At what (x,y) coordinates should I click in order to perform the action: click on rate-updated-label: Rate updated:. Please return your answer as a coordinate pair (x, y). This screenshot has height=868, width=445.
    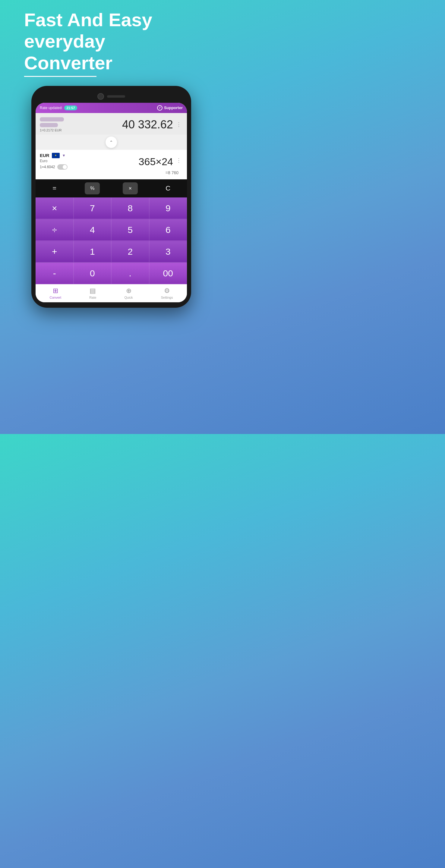
    Looking at the image, I should click on (51, 108).